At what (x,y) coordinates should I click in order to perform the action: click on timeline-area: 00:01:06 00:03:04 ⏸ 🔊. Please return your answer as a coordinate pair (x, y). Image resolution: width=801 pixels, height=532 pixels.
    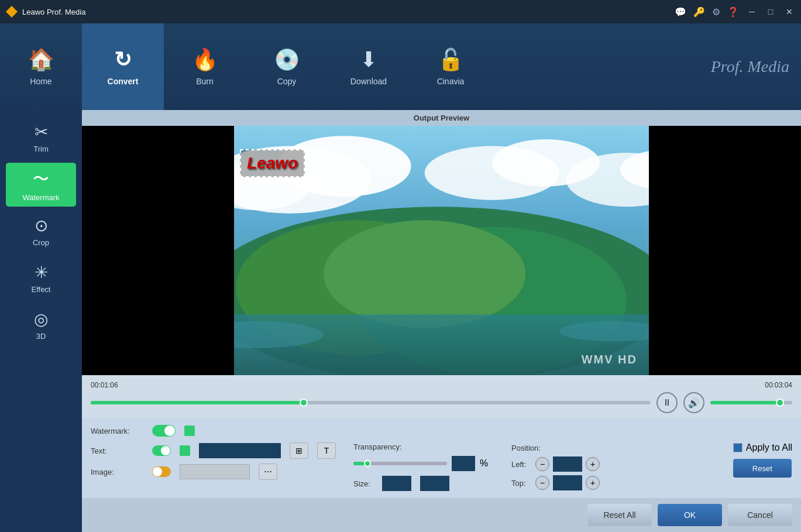
    Looking at the image, I should click on (441, 397).